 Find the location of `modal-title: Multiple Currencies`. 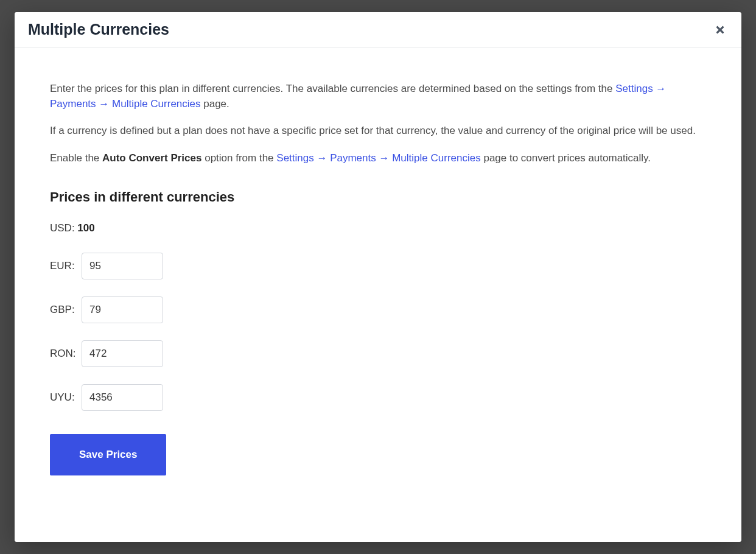

modal-title: Multiple Currencies is located at coordinates (99, 29).